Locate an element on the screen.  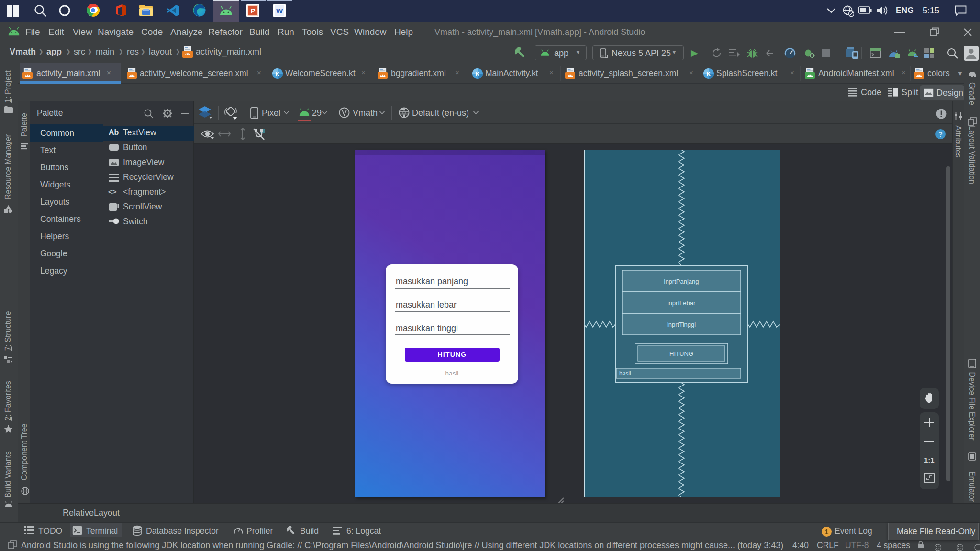
svg-text: inprtLebar is located at coordinates (681, 303).